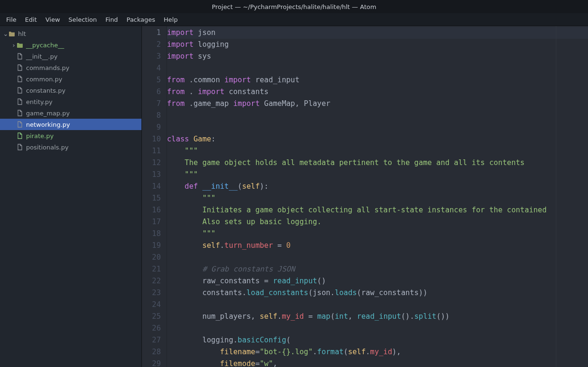 This screenshot has height=367, width=588. Describe the element at coordinates (71, 34) in the screenshot. I see `tree-folder-hlt: ⌄hlt` at that location.